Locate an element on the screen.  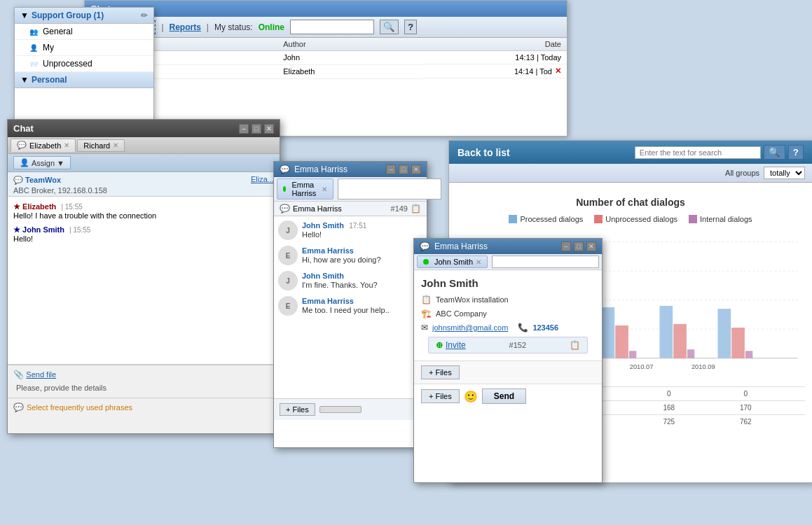
chat-table-row: TeamWox Elizabeth 14:14 | Tod ✕ is located at coordinates (326, 71).